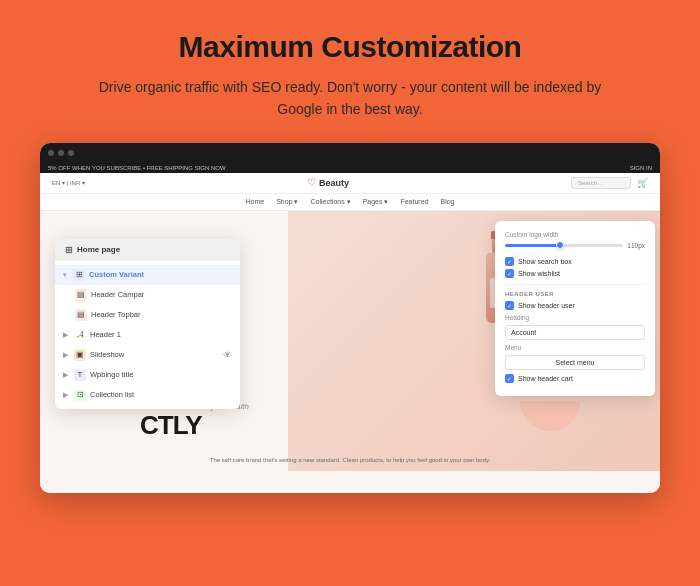 The width and height of the screenshot is (700, 586). Describe the element at coordinates (546, 306) in the screenshot. I see `show-header-user-label: Show header user` at that location.